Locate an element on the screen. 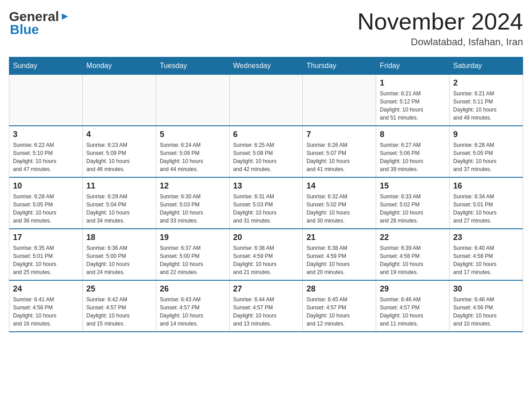  day-info: Sunrise: 6:45 AMSunset: 4:57 PMDaylight:… is located at coordinates (339, 312).